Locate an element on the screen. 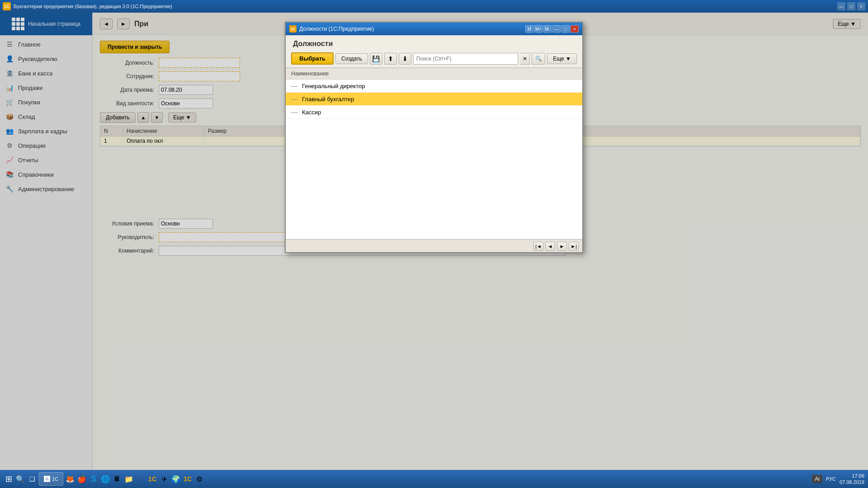  list-item-cashier: — Кассир is located at coordinates (434, 112).